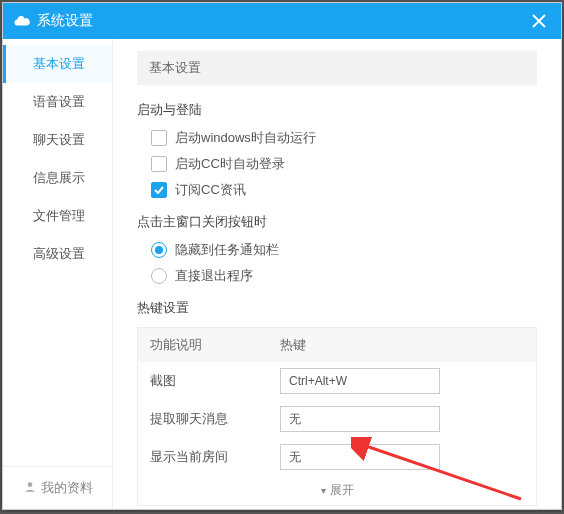 Image resolution: width=564 pixels, height=514 pixels. Describe the element at coordinates (337, 110) in the screenshot. I see `group-startup-title: 启动与登陆` at that location.